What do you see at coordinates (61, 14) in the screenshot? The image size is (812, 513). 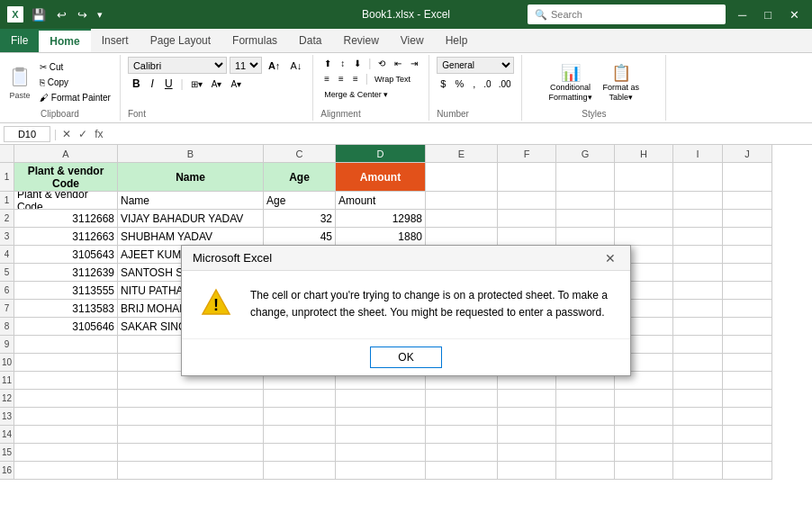 I see `qat-undo-button: ↩` at bounding box center [61, 14].